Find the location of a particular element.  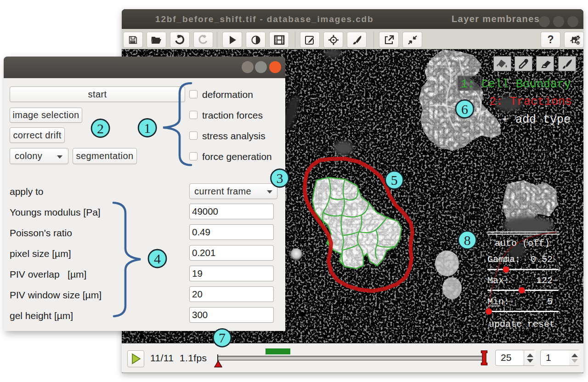

svg-text: 5 is located at coordinates (550, 302).